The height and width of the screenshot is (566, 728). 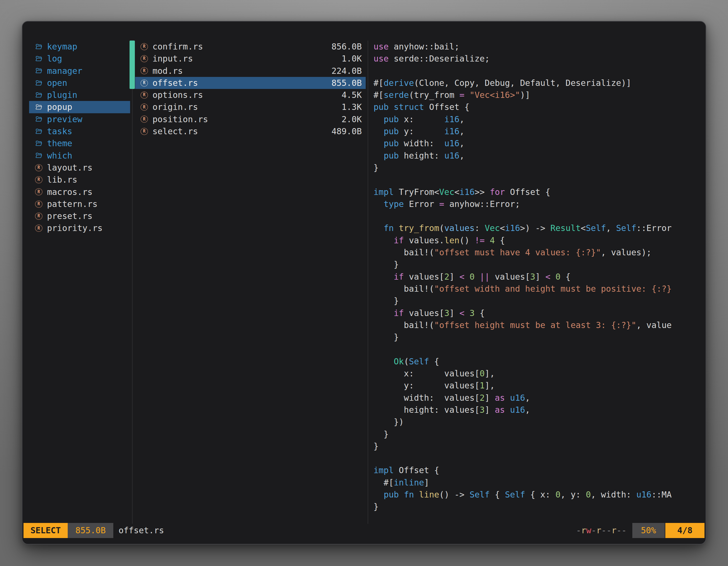 I want to click on code-token: }), so click(x=389, y=422).